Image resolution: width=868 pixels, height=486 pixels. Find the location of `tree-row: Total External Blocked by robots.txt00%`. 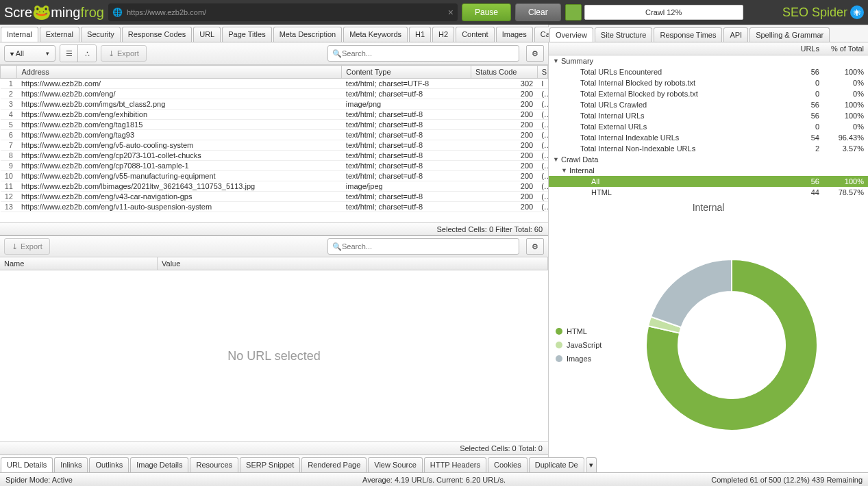

tree-row: Total External Blocked by robots.txt00% is located at coordinates (708, 94).